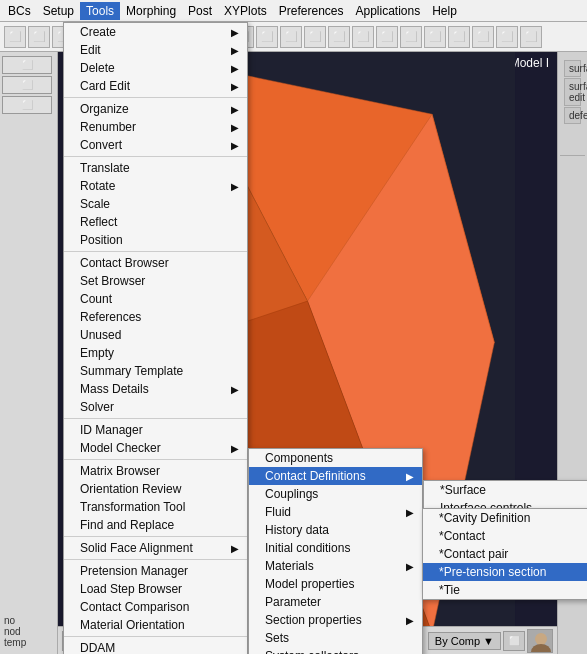 This screenshot has width=587, height=654. Describe the element at coordinates (336, 476) in the screenshot. I see `menu-cd-contact-definitions: Contact Definitions▶` at that location.